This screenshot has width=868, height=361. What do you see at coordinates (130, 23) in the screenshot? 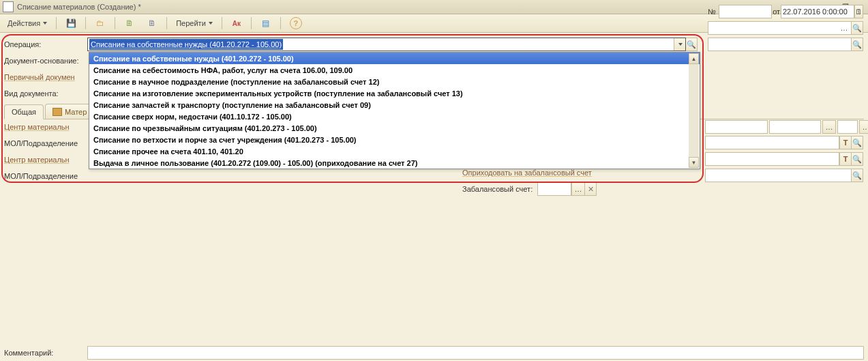
I see `doc-green-button: 🗎` at bounding box center [130, 23].